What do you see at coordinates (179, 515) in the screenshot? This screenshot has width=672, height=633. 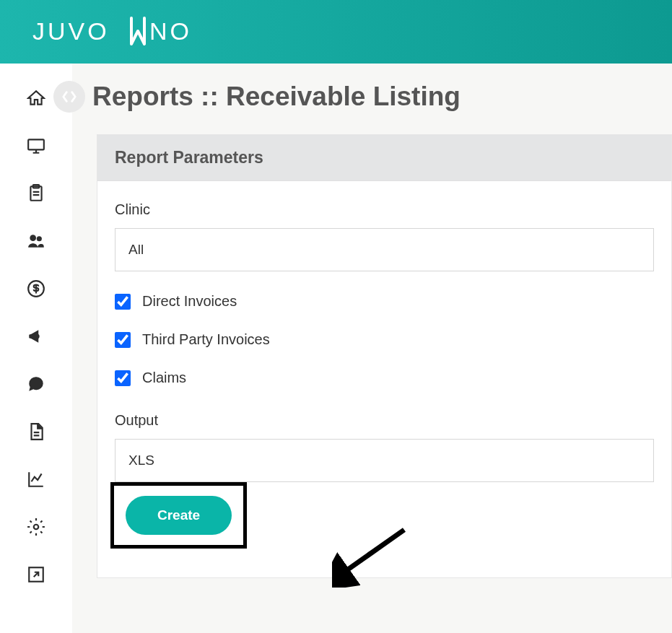 I see `create-highlight-box: Create` at bounding box center [179, 515].